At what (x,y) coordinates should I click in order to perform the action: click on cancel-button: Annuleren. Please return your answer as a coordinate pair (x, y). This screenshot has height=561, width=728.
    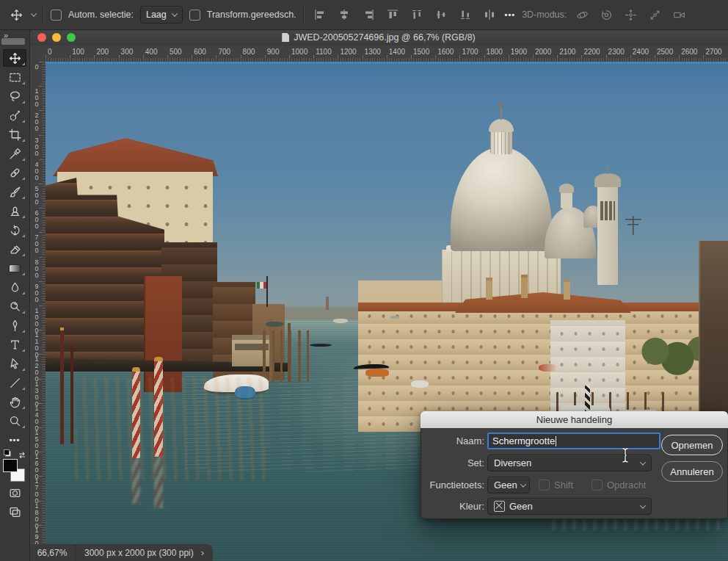
    Looking at the image, I should click on (692, 471).